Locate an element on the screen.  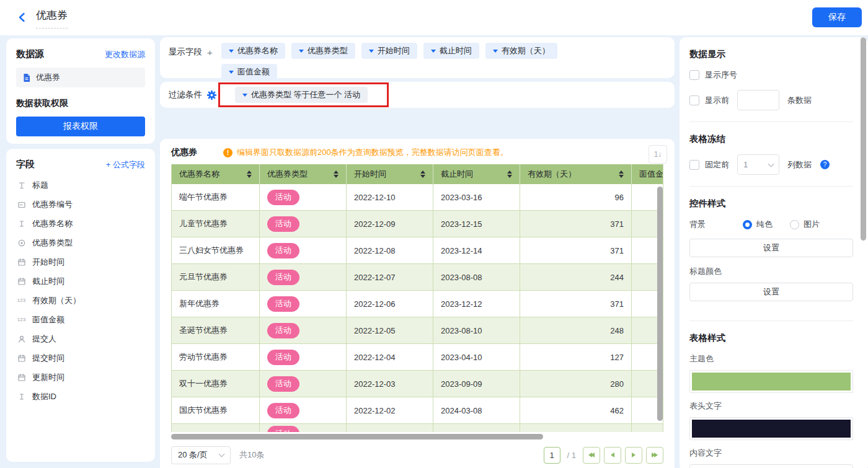
field-item: 截止时间 is located at coordinates (81, 281).